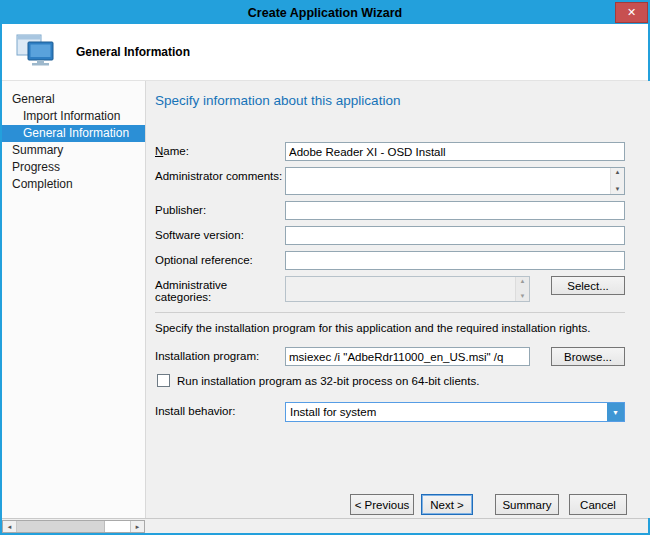 Image resolution: width=650 pixels, height=535 pixels. What do you see at coordinates (455, 152) in the screenshot?
I see `name-input` at bounding box center [455, 152].